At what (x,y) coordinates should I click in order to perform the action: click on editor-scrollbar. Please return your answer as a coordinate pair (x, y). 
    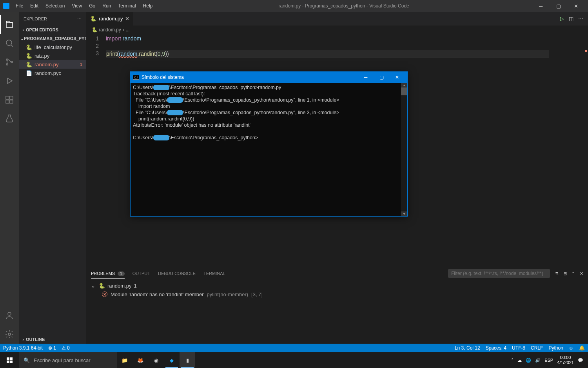
    Looking at the image, I should click on (585, 151).